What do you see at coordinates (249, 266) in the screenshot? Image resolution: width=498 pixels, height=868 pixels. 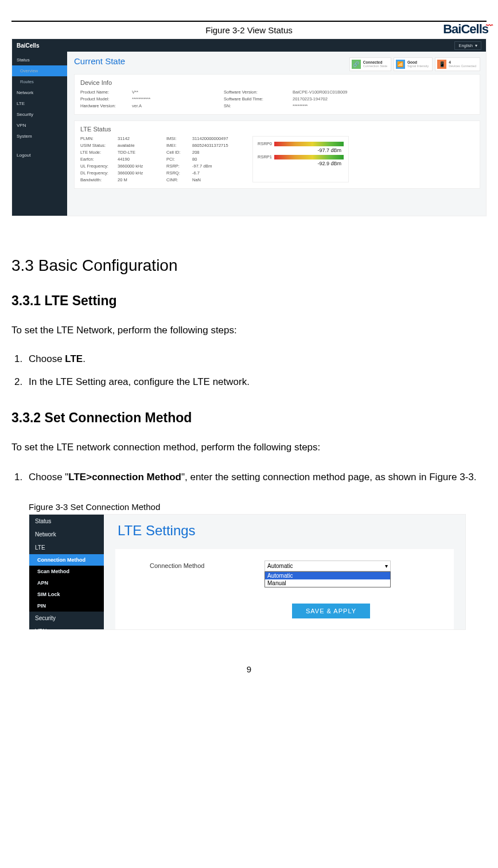 I see `heading-3-3: 3.3 Basic Configuration` at bounding box center [249, 266].